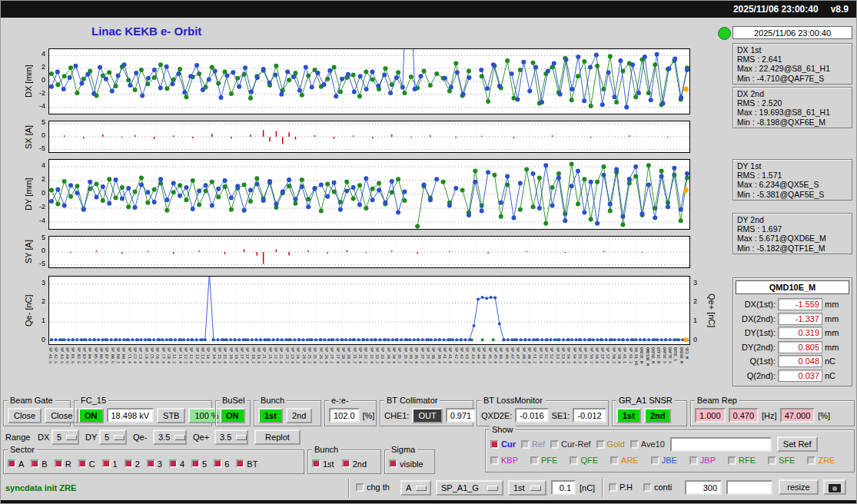  Describe the element at coordinates (110, 464) in the screenshot. I see `sector-checkbox-1: 1` at that location.